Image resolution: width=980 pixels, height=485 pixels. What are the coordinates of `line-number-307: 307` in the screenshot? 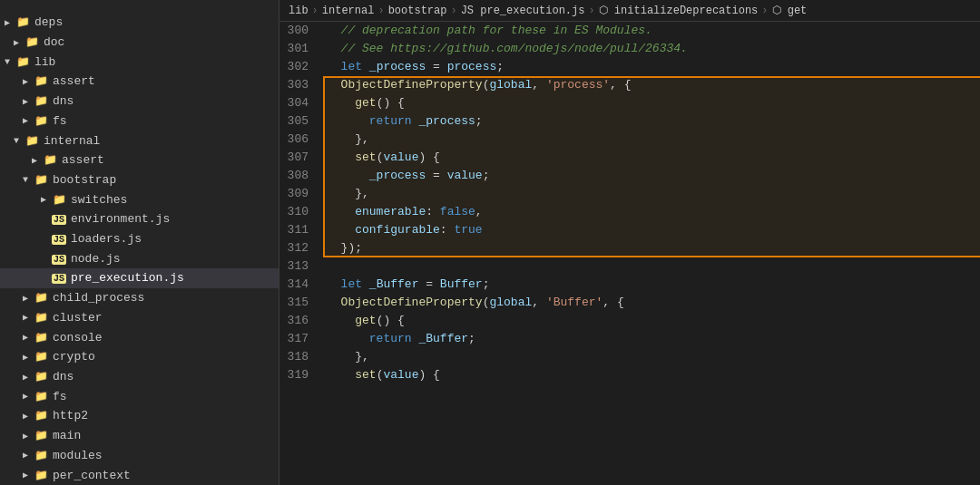 It's located at (301, 158).